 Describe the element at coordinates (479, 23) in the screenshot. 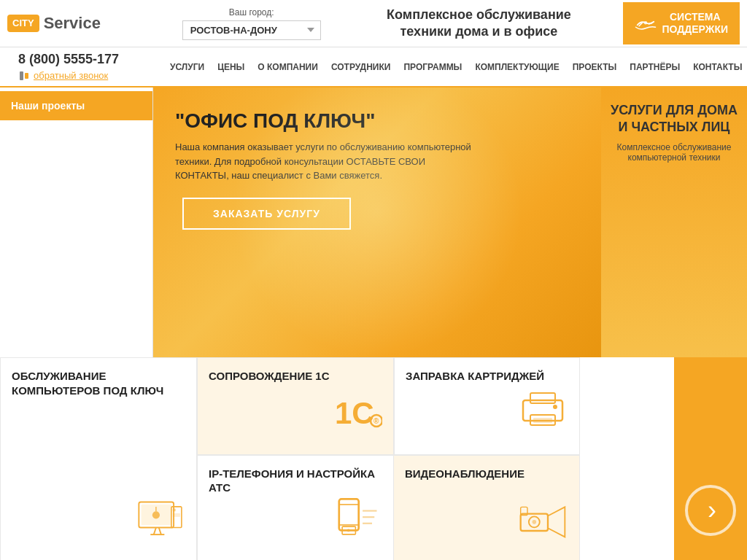

I see `tagline: Комплексное обслуживание техники дома и …` at that location.